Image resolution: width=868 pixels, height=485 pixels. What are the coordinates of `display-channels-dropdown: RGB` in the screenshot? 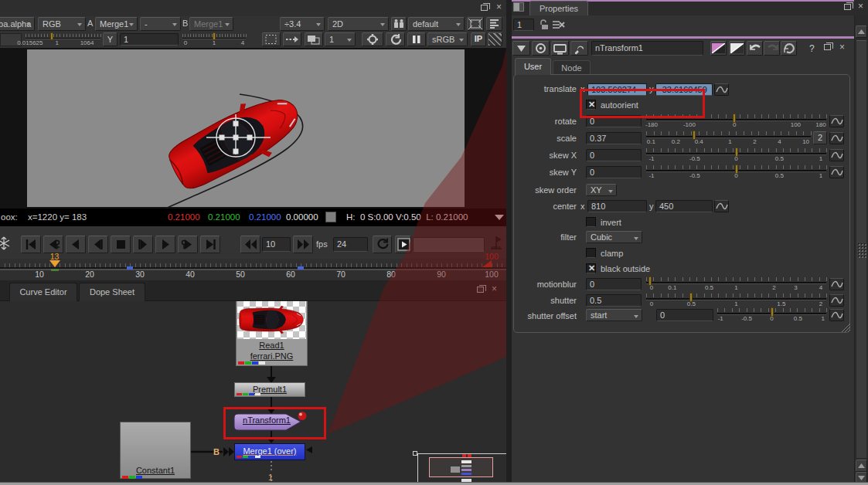 It's located at (62, 24).